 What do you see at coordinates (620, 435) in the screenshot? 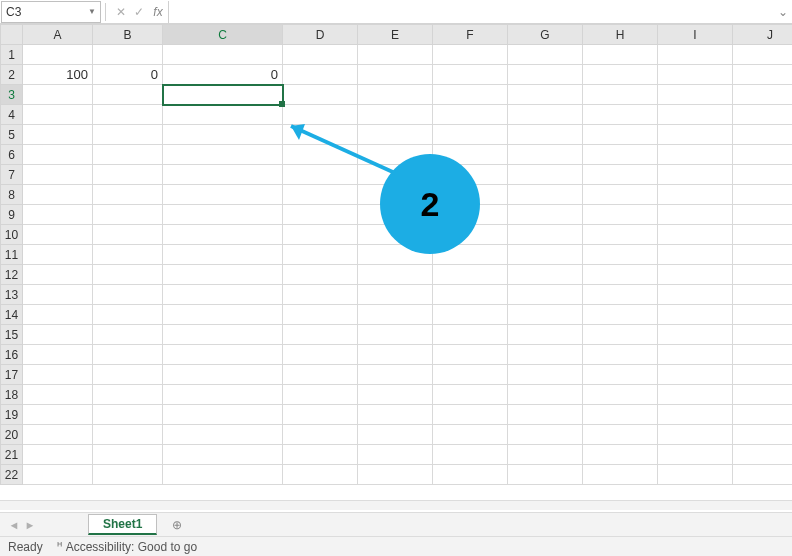
I see `cell-H20` at bounding box center [620, 435].